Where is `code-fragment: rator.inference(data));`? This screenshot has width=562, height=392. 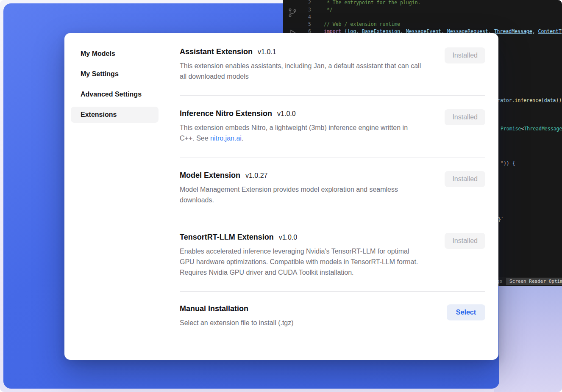 code-fragment: rator.inference(data)); is located at coordinates (530, 100).